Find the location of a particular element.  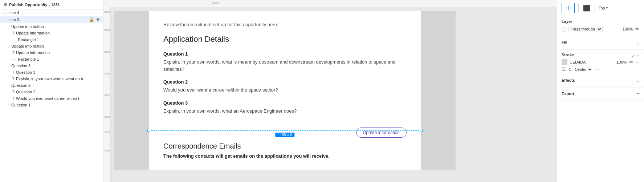

q2-label: Question 2 is located at coordinates (285, 82).